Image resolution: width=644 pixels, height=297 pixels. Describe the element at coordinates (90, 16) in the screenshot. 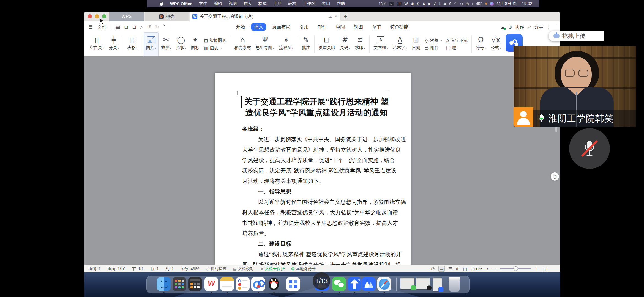

I see `close-window-button` at that location.